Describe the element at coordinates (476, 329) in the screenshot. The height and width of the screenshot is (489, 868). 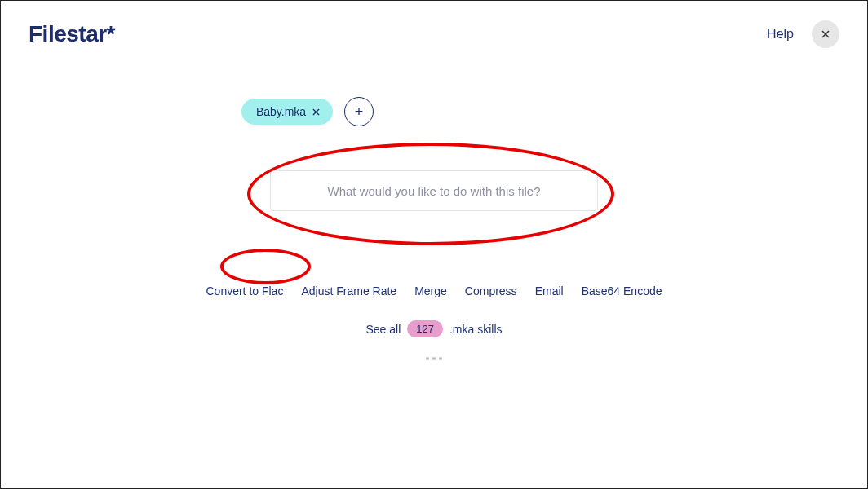
I see `see-all-suffix: .mka skills` at that location.